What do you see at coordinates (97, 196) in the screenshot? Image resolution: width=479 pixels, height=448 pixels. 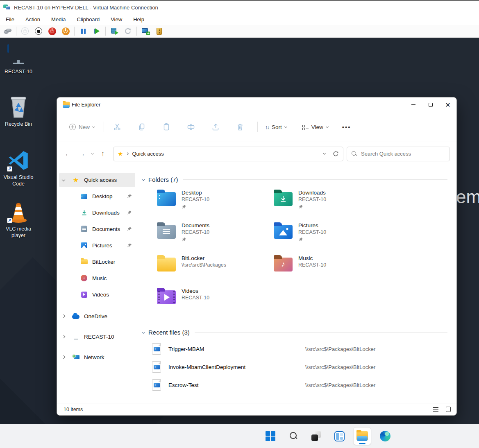 I see `sidebar-item-desktop: Desktop` at bounding box center [97, 196].